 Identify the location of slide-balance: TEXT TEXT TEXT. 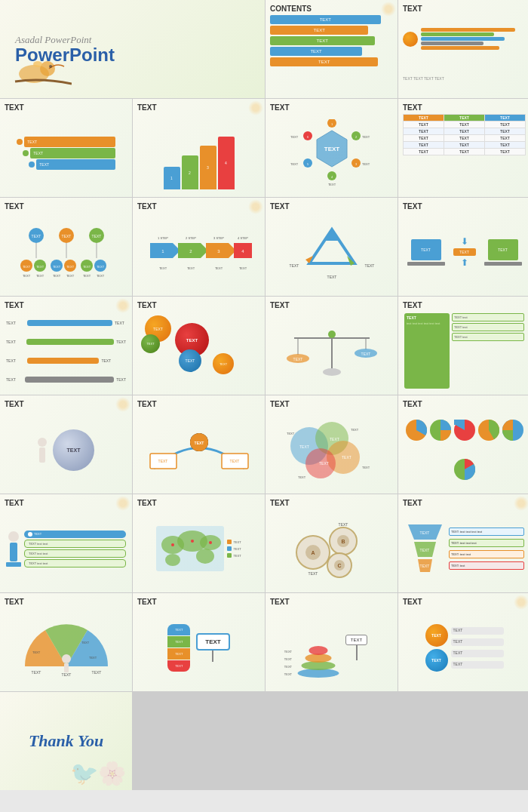
(332, 346).